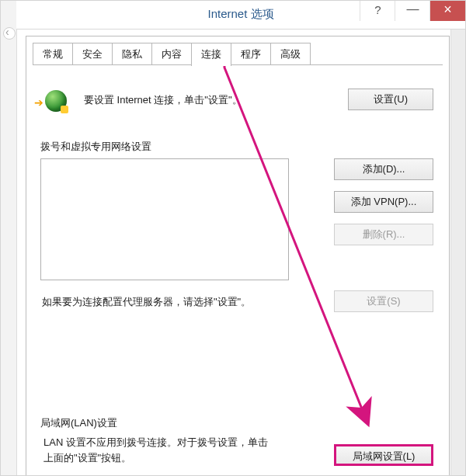 The height and width of the screenshot is (476, 466). What do you see at coordinates (211, 54) in the screenshot?
I see `tab-connections: 连接` at bounding box center [211, 54].